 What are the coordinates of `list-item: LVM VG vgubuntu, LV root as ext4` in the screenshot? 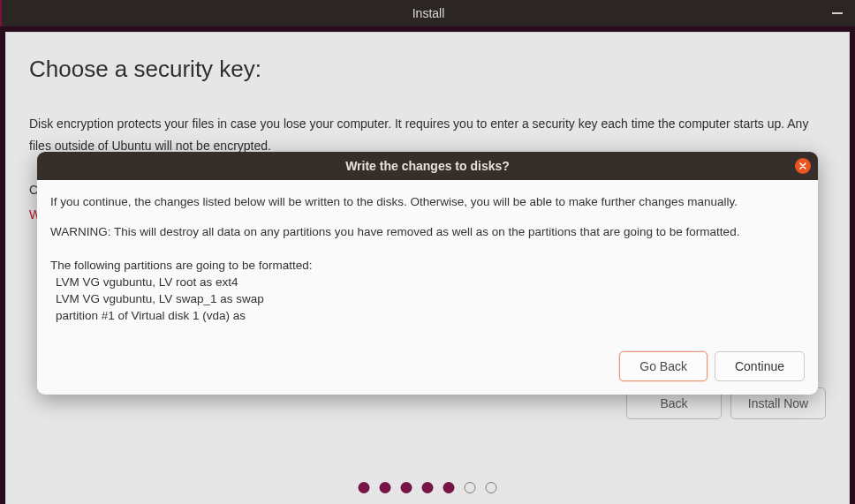 It's located at (430, 282).